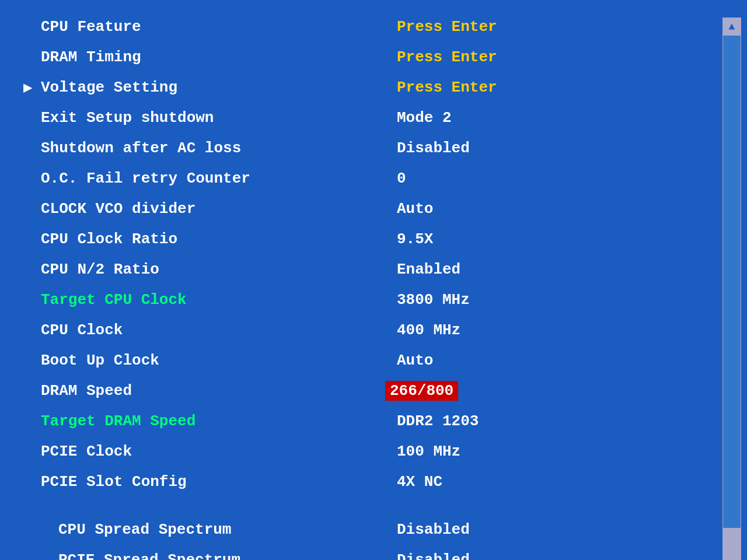 The width and height of the screenshot is (747, 560). What do you see at coordinates (409, 209) in the screenshot?
I see `item-value-clock-vco: Auto` at bounding box center [409, 209].